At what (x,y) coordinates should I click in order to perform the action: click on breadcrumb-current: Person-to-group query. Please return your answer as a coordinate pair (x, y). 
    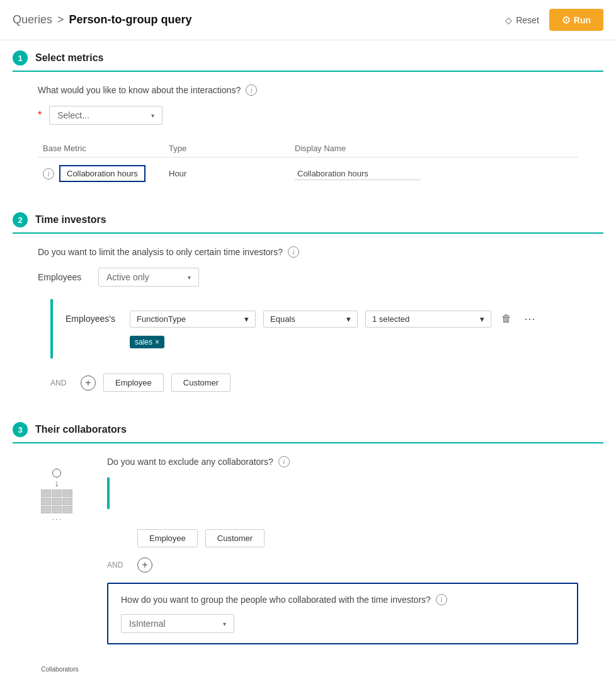
    Looking at the image, I should click on (131, 20).